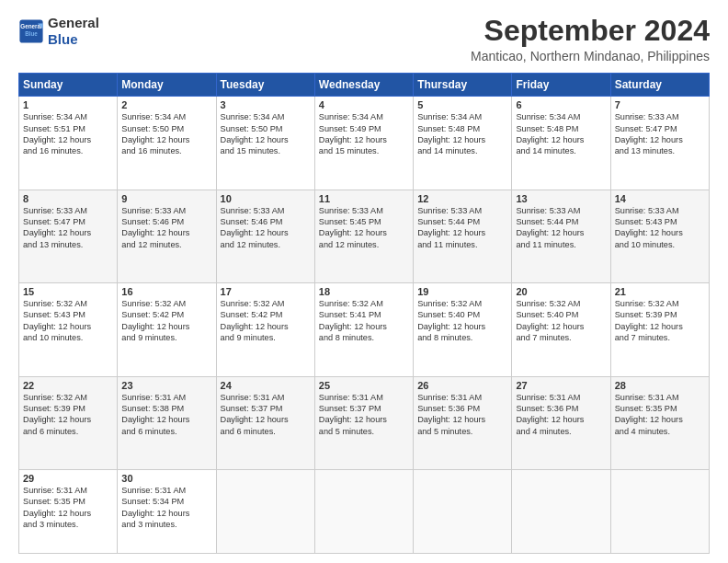  I want to click on logo-text-blue: Blue, so click(74, 40).